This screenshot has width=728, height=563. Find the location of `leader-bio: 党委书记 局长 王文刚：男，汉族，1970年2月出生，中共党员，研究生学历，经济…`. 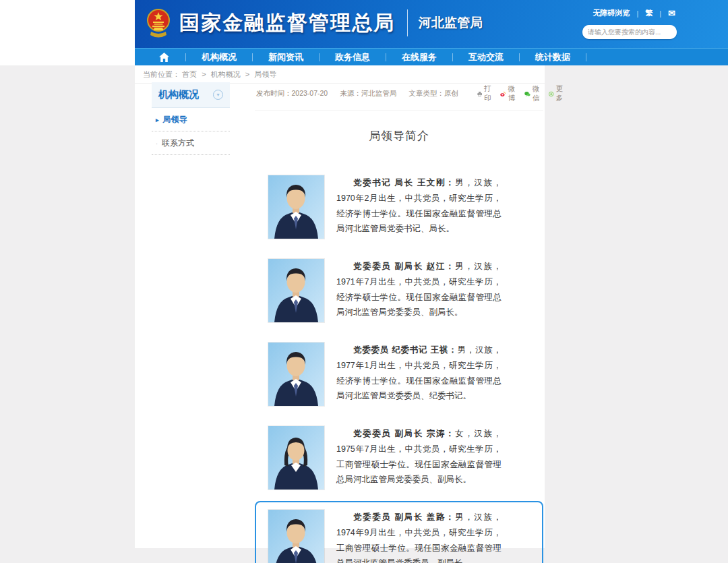

leader-bio: 党委书记 局长 王文刚：男，汉族，1970年2月出生，中共党员，研究生学历，经济… is located at coordinates (419, 207).